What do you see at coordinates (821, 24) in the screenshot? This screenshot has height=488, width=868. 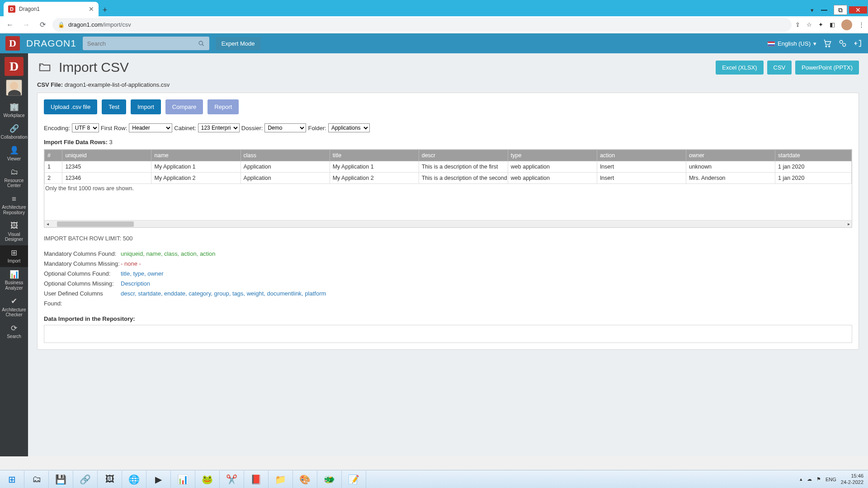 I see `extensions-icon: ✦` at bounding box center [821, 24].